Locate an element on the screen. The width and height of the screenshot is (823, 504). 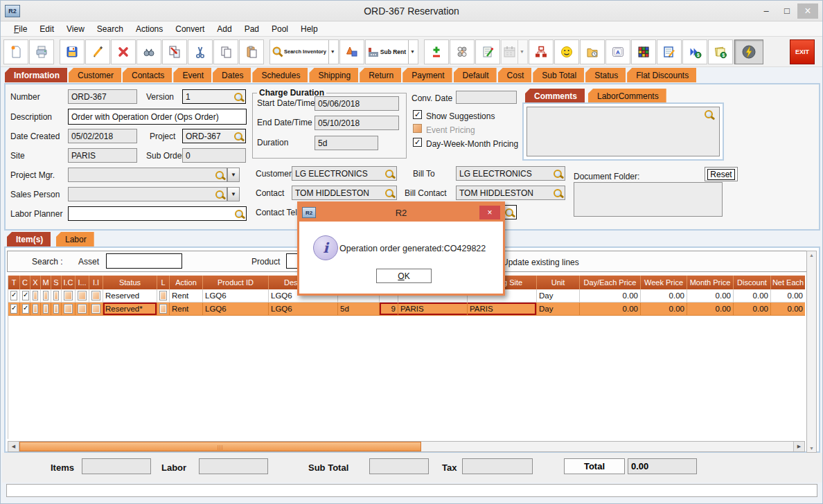
cell-c6 is located at coordinates (82, 296).